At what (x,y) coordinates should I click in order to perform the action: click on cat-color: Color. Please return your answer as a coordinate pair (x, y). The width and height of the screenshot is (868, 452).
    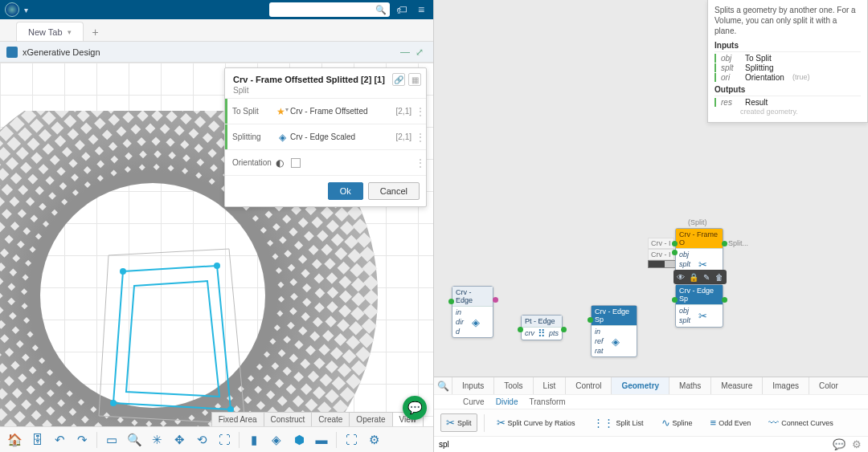
    Looking at the image, I should click on (828, 385).